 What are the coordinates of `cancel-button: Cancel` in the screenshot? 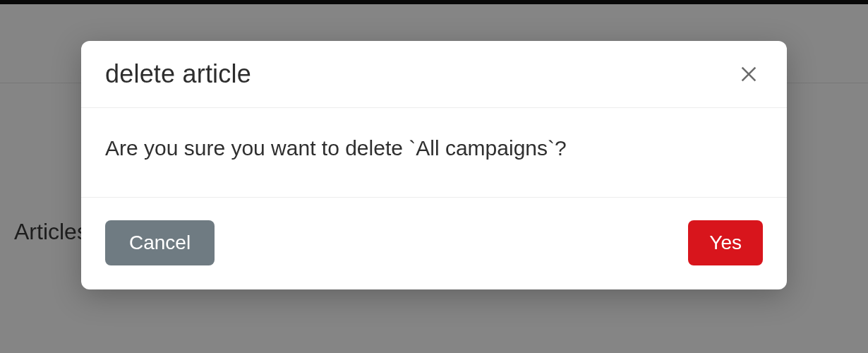 It's located at (159, 243).